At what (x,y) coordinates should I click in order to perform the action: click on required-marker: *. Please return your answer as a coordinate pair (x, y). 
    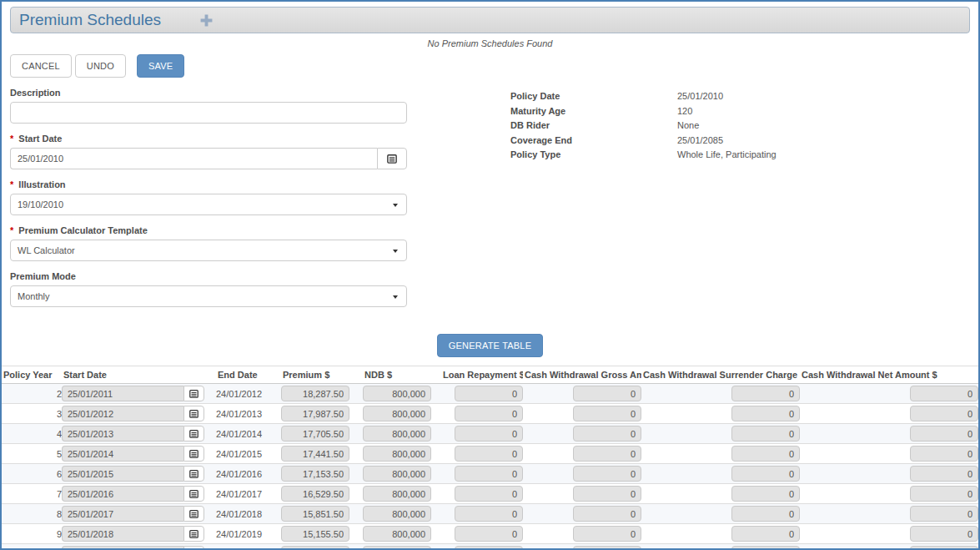
    Looking at the image, I should click on (12, 139).